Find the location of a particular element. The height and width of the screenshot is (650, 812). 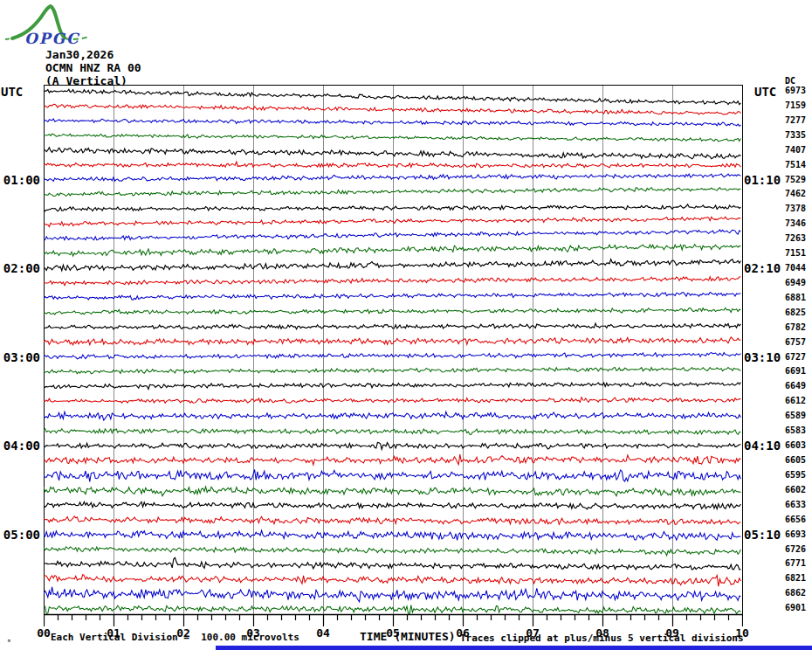

x-axis-title: TIME (MINUTES) is located at coordinates (408, 636).